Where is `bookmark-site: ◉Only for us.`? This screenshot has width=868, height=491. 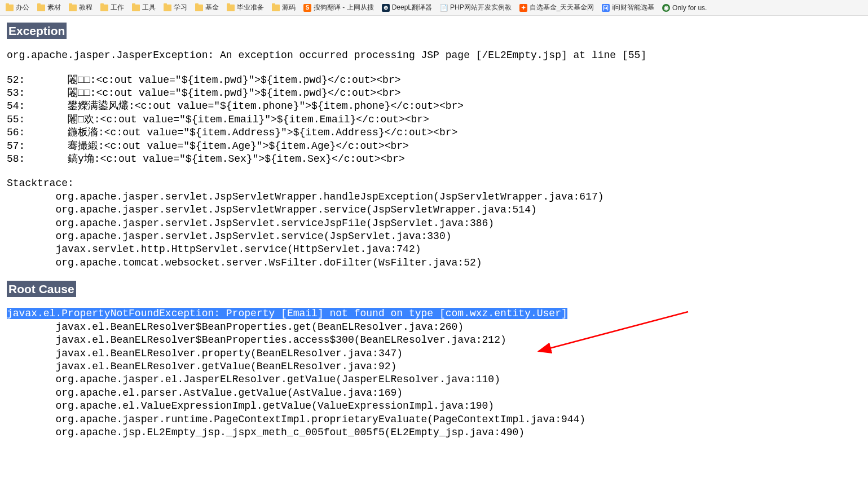 bookmark-site: ◉Only for us. is located at coordinates (685, 8).